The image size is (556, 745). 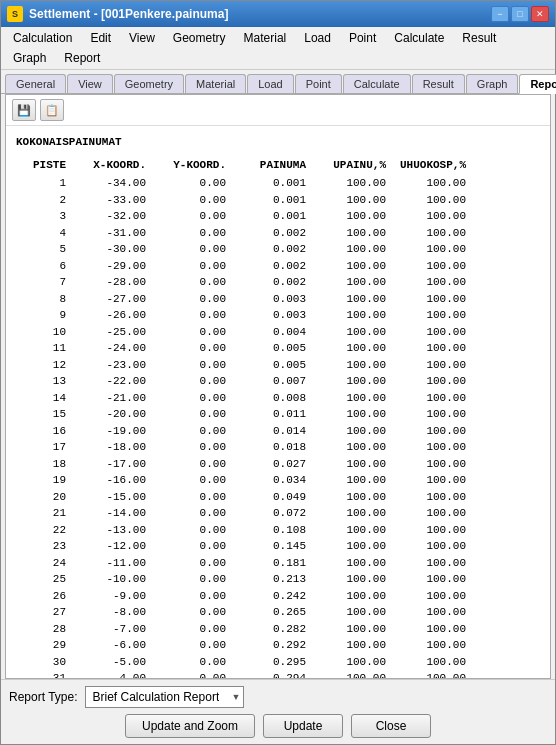 What do you see at coordinates (106, 480) in the screenshot?
I see `cell-18-1: -16.00` at bounding box center [106, 480].